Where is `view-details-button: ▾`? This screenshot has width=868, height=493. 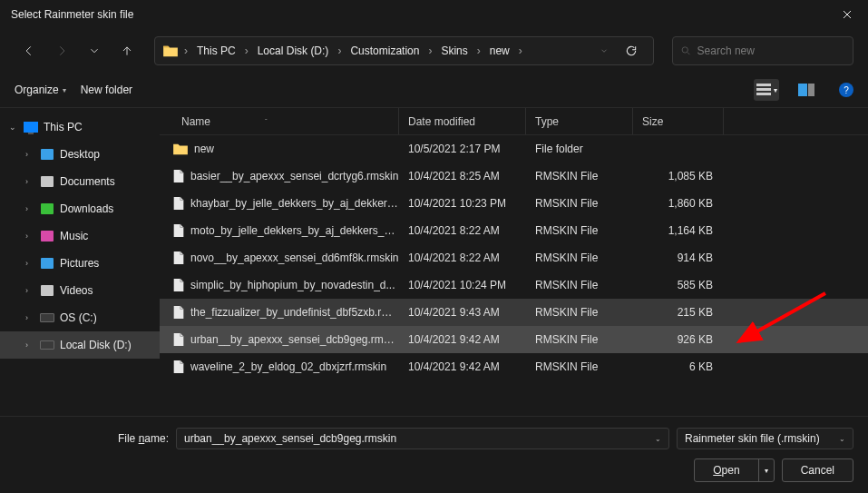 view-details-button: ▾ is located at coordinates (766, 90).